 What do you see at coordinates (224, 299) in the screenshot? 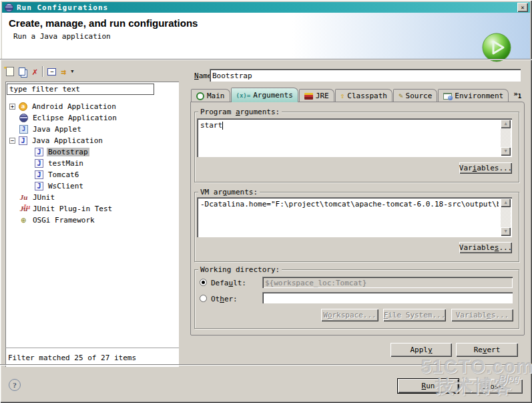
I see `other-radio-label: Other:` at bounding box center [224, 299].